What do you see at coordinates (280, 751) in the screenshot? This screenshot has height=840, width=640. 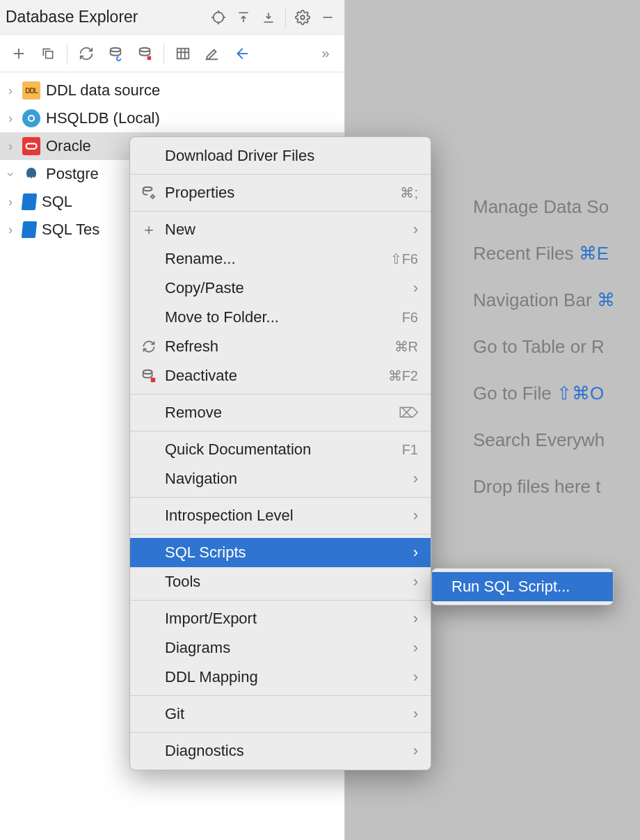 I see `menu-diagnostics: Diagnostics ›` at bounding box center [280, 751].